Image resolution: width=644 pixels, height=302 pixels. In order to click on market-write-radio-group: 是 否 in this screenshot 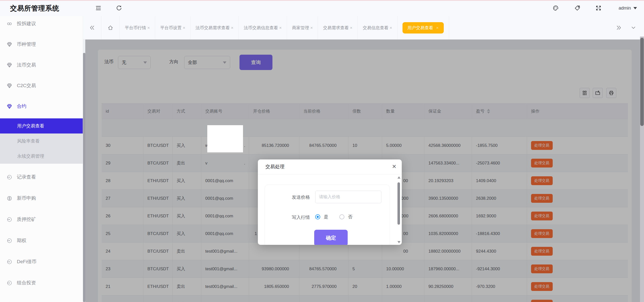, I will do `click(334, 217)`.